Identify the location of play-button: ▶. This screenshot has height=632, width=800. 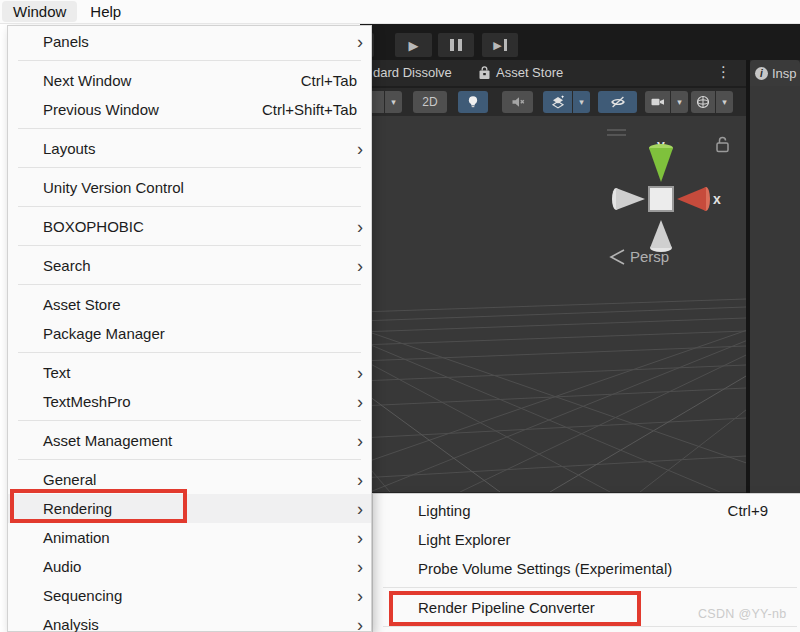
(414, 45).